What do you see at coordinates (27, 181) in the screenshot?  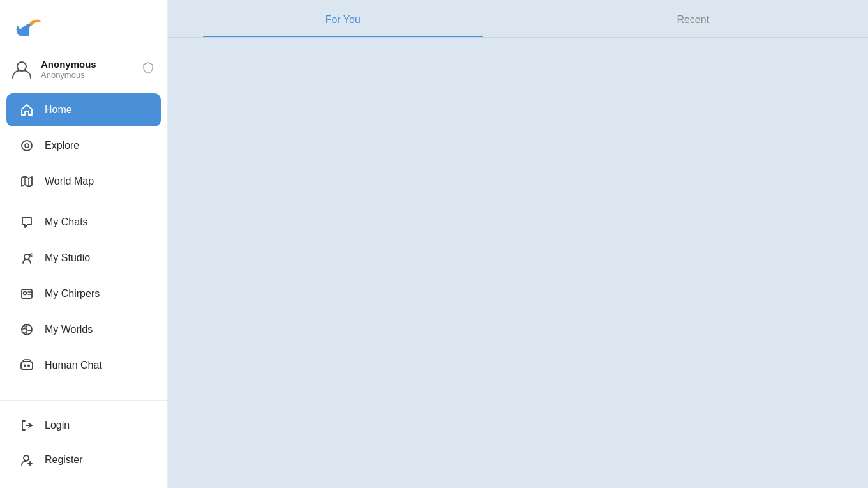 I see `map-icon` at bounding box center [27, 181].